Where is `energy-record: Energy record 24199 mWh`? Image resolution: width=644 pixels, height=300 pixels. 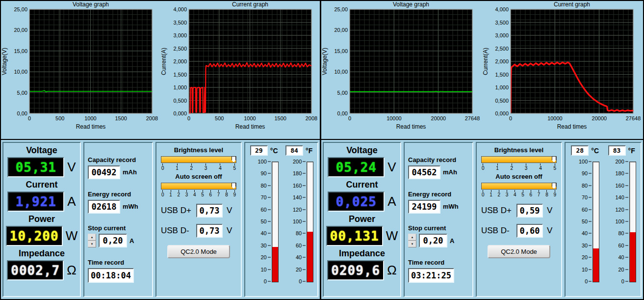 energy-record: Energy record 24199 mWh is located at coordinates (438, 202).